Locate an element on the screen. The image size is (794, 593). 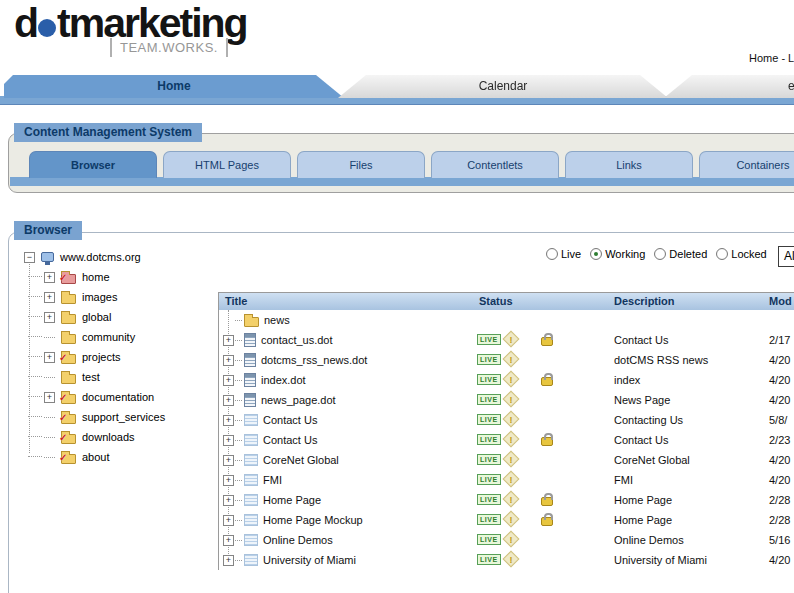
tree-item-label: projects is located at coordinates (102, 357).